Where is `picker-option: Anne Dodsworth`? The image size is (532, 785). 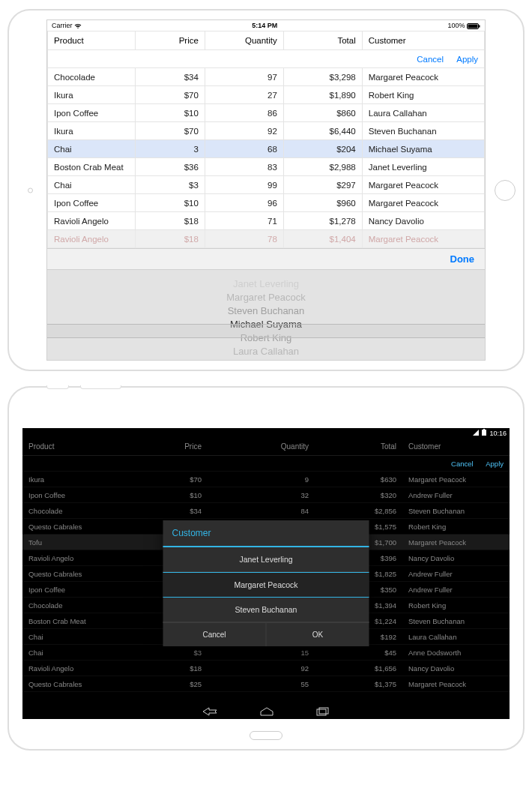
picker-option: Anne Dodsworth is located at coordinates (266, 360).